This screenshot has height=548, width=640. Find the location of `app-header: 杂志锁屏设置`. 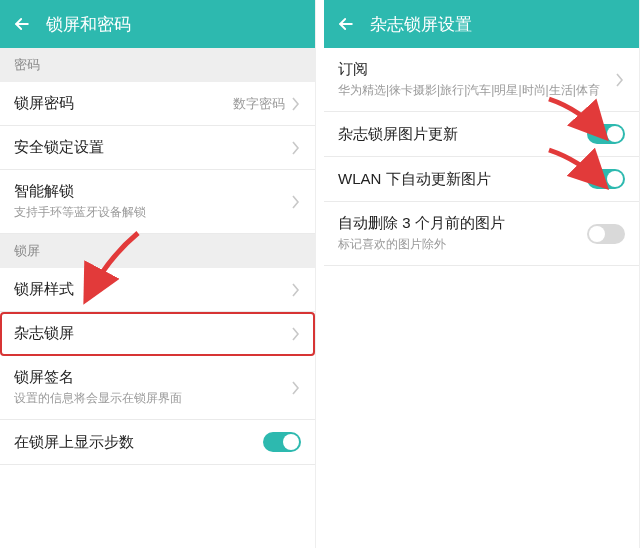

app-header: 杂志锁屏设置 is located at coordinates (482, 24).